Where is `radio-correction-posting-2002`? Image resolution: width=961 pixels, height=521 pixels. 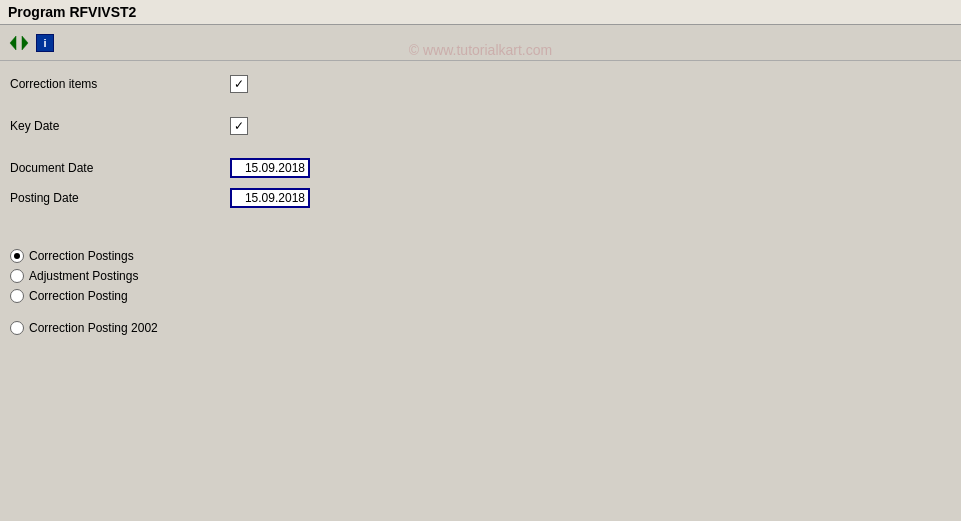 radio-correction-posting-2002 is located at coordinates (17, 328).